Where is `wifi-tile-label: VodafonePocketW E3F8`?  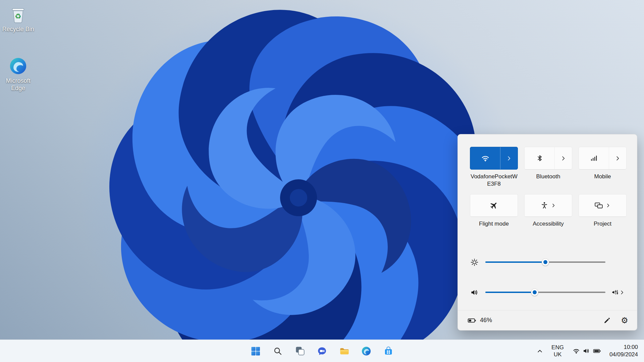 wifi-tile-label: VodafonePocketW E3F8 is located at coordinates (494, 182).